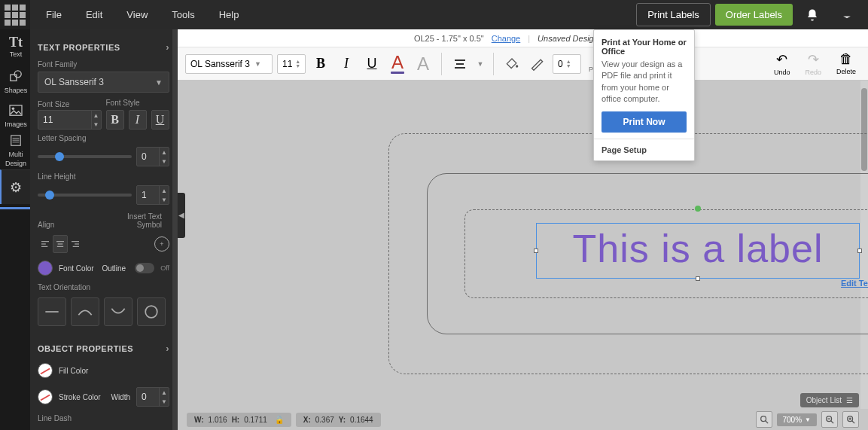 This screenshot has width=868, height=430. What do you see at coordinates (644, 44) in the screenshot?
I see `popover-title: Print at Your Home or Office` at bounding box center [644, 44].